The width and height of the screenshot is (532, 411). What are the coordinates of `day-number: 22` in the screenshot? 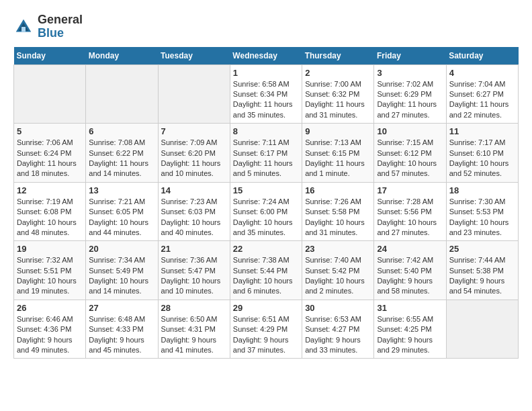 It's located at (266, 248).